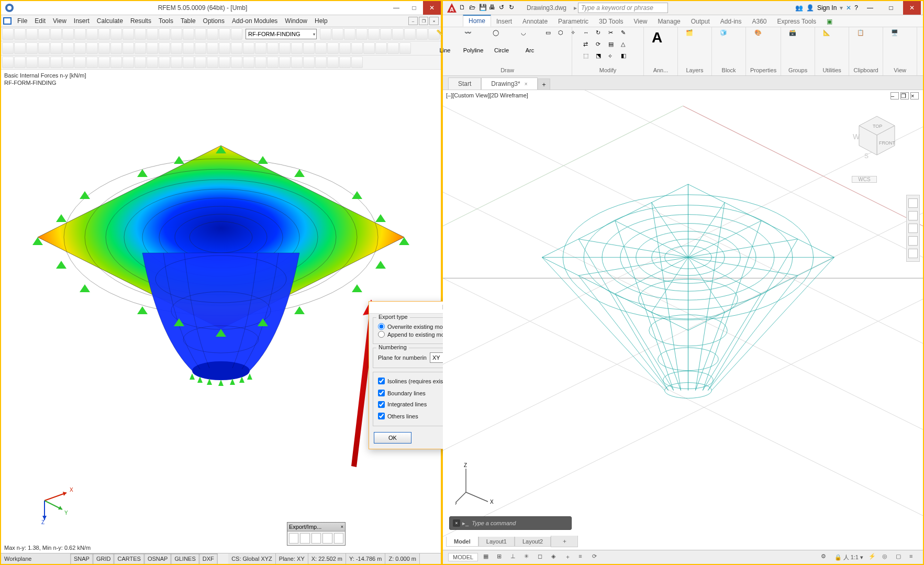  What do you see at coordinates (82, 21) in the screenshot?
I see `menu-insert: Insert` at bounding box center [82, 21].